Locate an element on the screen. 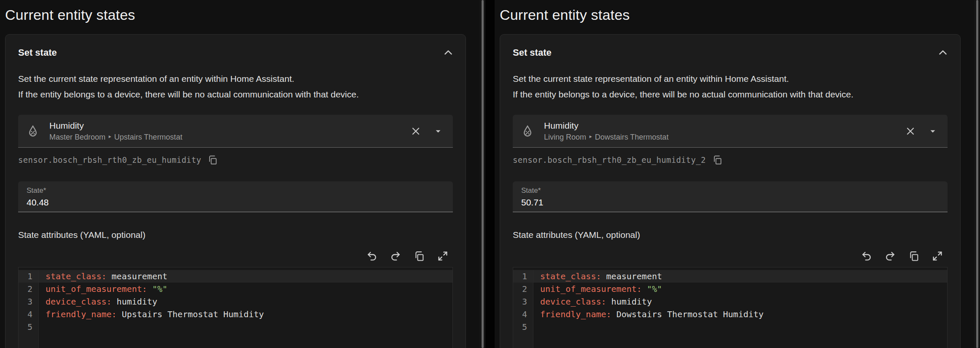 This screenshot has height=348, width=980. entity-location: Master Bedroom ‣ Upstairs Thermostat is located at coordinates (229, 137).